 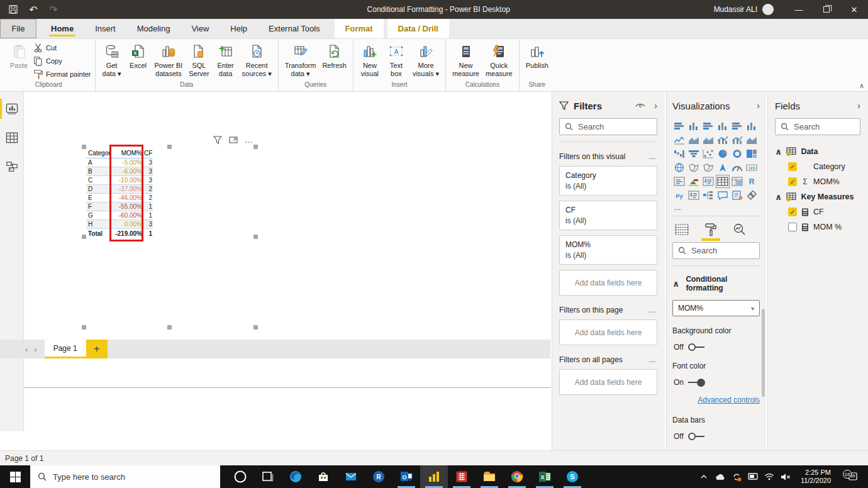 I want to click on new-button: Newvisual, so click(x=370, y=60).